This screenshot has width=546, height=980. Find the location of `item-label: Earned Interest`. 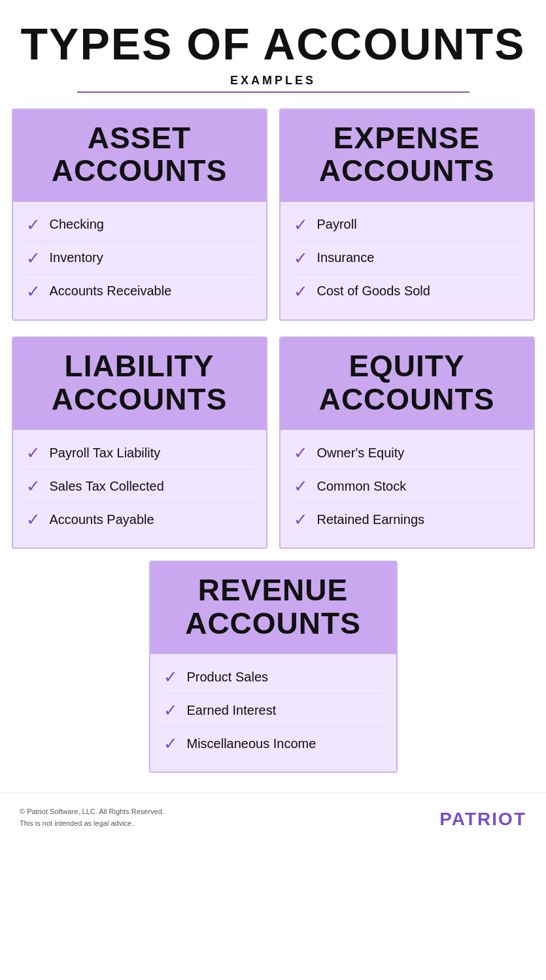

item-label: Earned Interest is located at coordinates (231, 711).